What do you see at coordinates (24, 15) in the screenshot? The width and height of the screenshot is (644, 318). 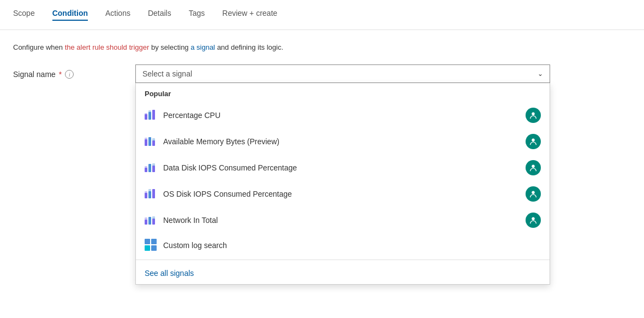 I see `tab-scope: Scope` at bounding box center [24, 15].